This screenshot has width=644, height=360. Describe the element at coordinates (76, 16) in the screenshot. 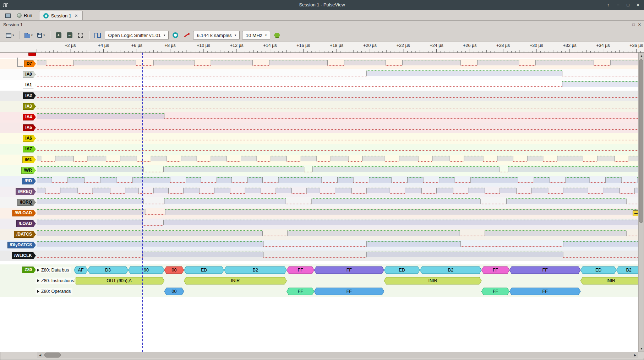

I see `tab-close-icon: ✕` at that location.